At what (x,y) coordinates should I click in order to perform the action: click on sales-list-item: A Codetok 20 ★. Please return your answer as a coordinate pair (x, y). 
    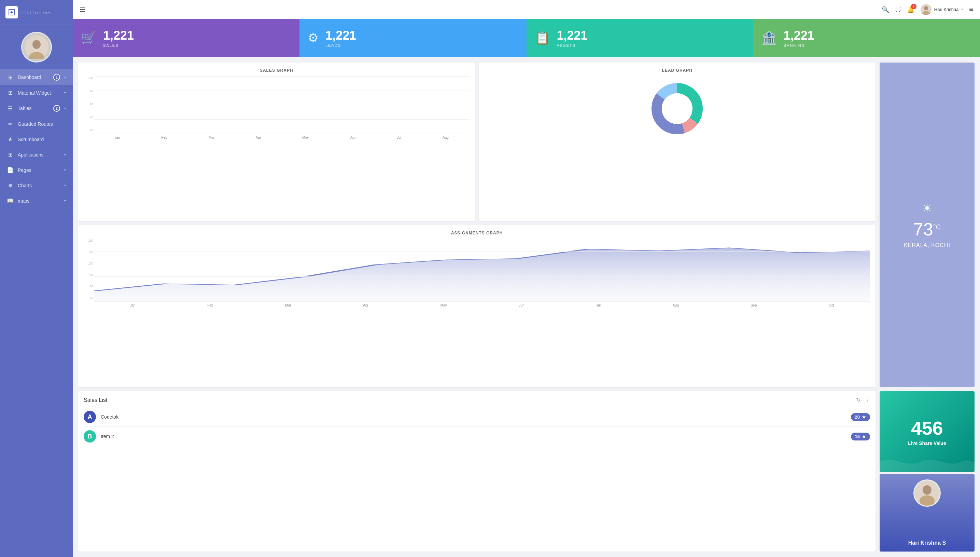
    Looking at the image, I should click on (477, 417).